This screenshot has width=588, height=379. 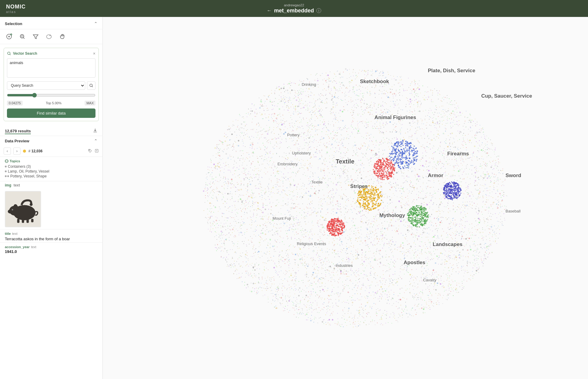 What do you see at coordinates (269, 11) in the screenshot?
I see `back-button: ←` at bounding box center [269, 11].